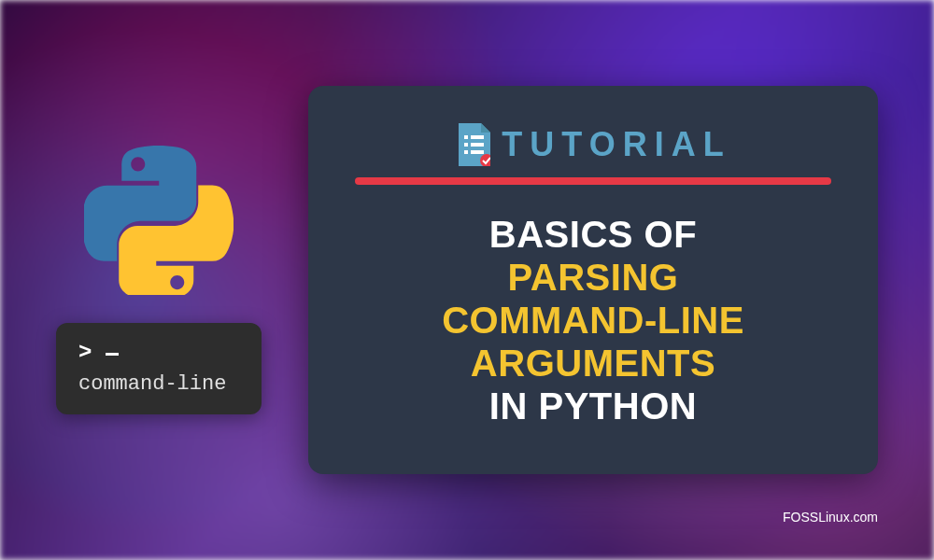  Describe the element at coordinates (593, 234) in the screenshot. I see `title-line-1: BASICS OF` at that location.